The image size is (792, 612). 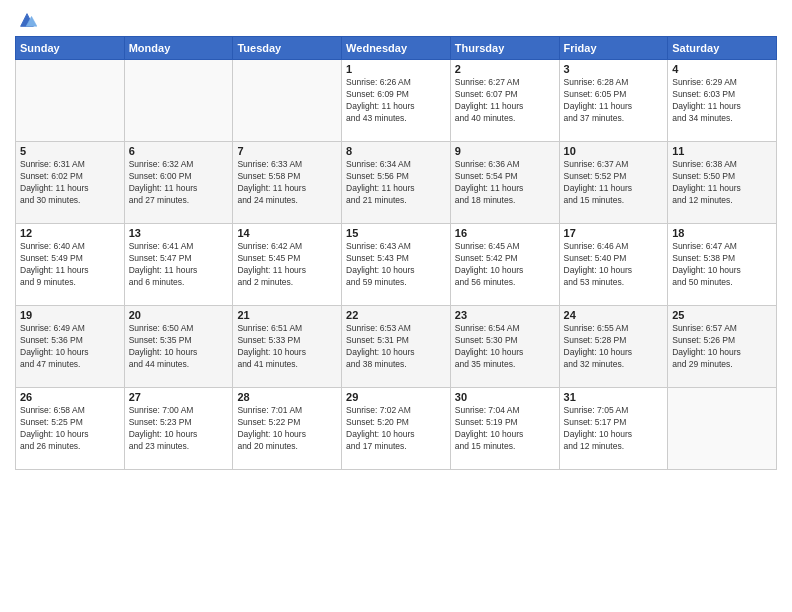 What do you see at coordinates (614, 183) in the screenshot?
I see `calendar-cell: 10Sunrise: 6:37 AM Sunset: 5:52 PM Dayli…` at bounding box center [614, 183].